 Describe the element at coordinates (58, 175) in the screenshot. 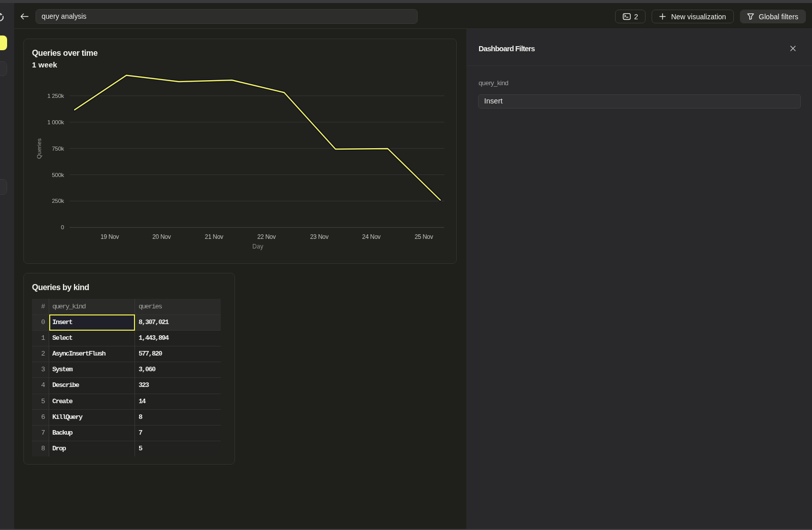

I see `svg-text: 500k` at that location.